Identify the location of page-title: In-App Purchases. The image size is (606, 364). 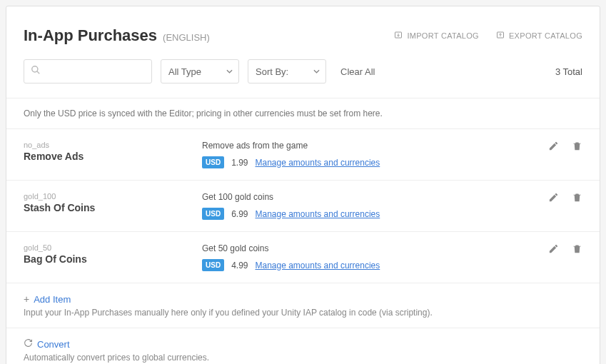
(90, 36).